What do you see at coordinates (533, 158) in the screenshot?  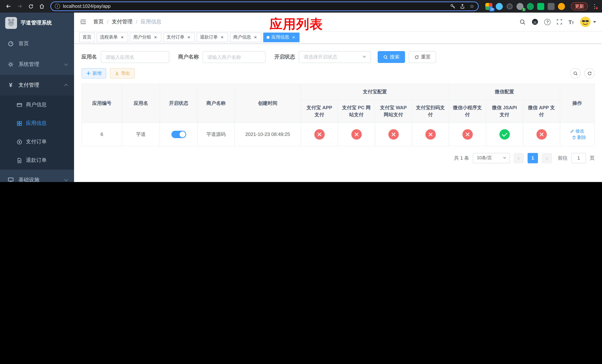 I see `page-1-button: 1` at bounding box center [533, 158].